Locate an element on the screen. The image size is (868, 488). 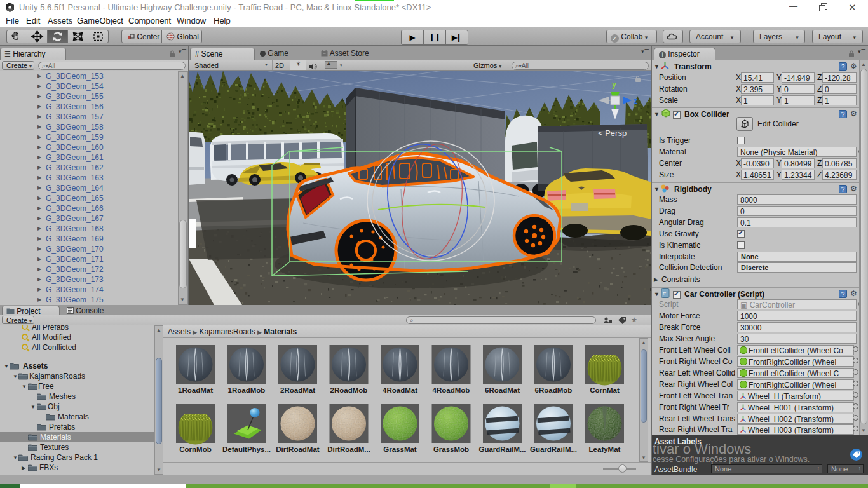
svg-text: CornMat is located at coordinates (605, 390).